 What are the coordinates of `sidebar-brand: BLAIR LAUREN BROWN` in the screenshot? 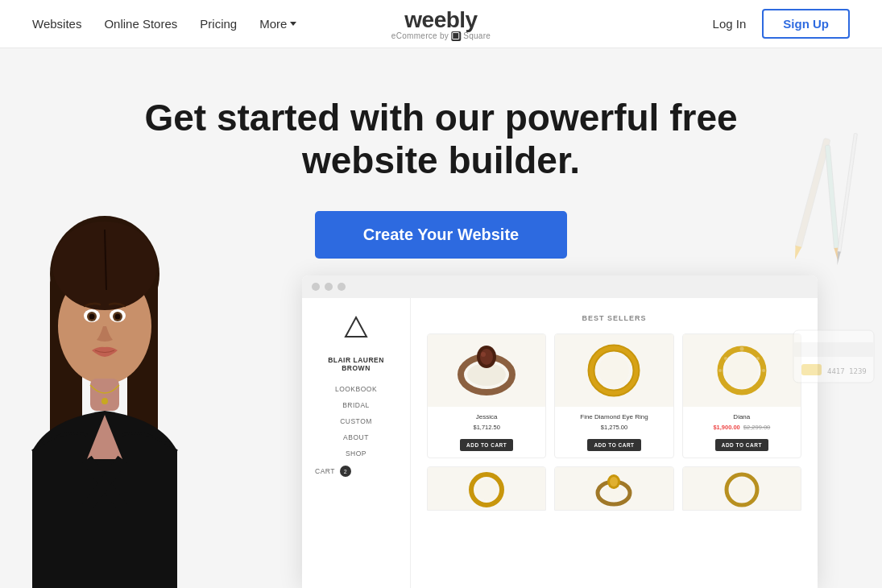 It's located at (356, 364).